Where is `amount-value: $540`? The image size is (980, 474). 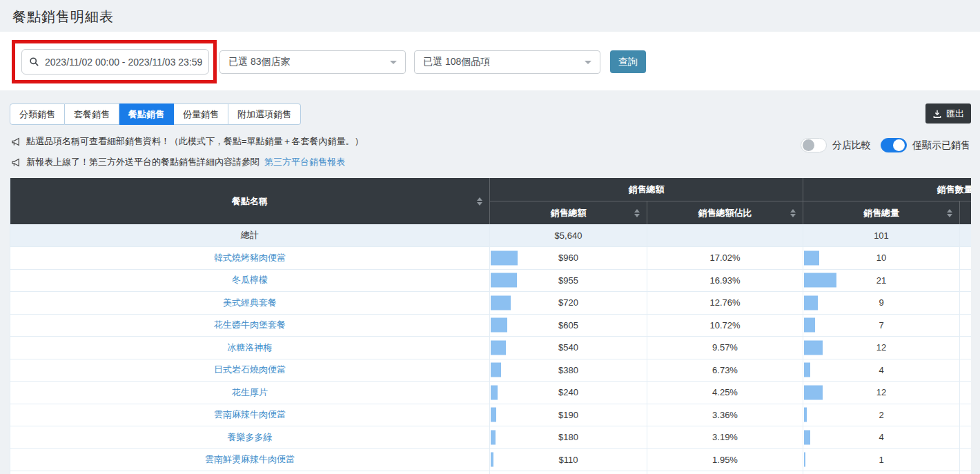
amount-value: $540 is located at coordinates (569, 348).